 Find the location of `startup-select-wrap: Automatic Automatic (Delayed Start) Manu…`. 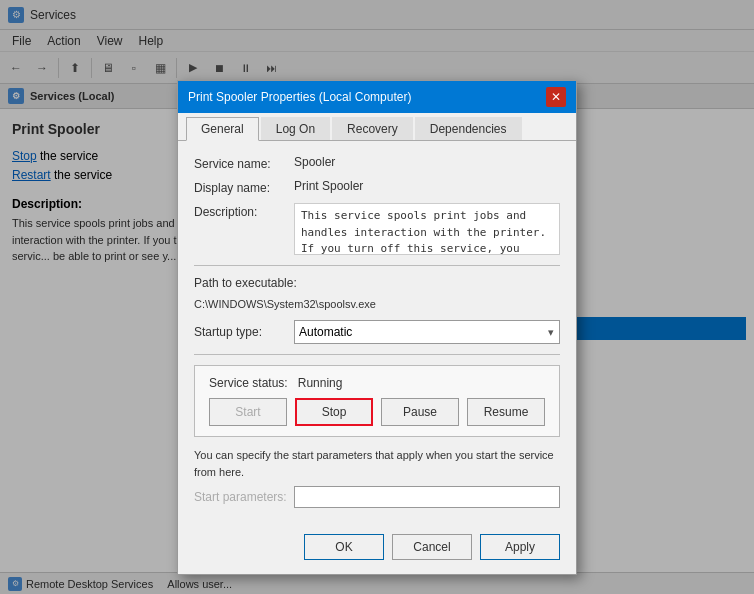

startup-select-wrap: Automatic Automatic (Delayed Start) Manu… is located at coordinates (427, 332).